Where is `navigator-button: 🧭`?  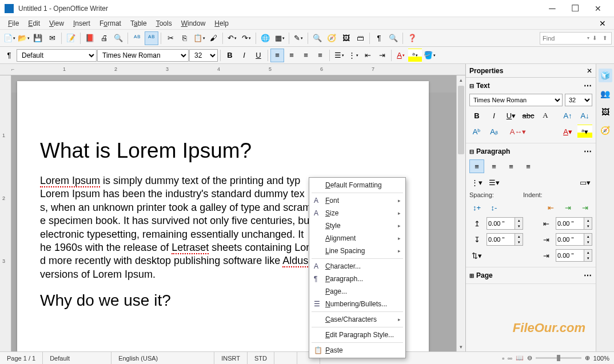
navigator-button: 🧭 is located at coordinates (332, 38).